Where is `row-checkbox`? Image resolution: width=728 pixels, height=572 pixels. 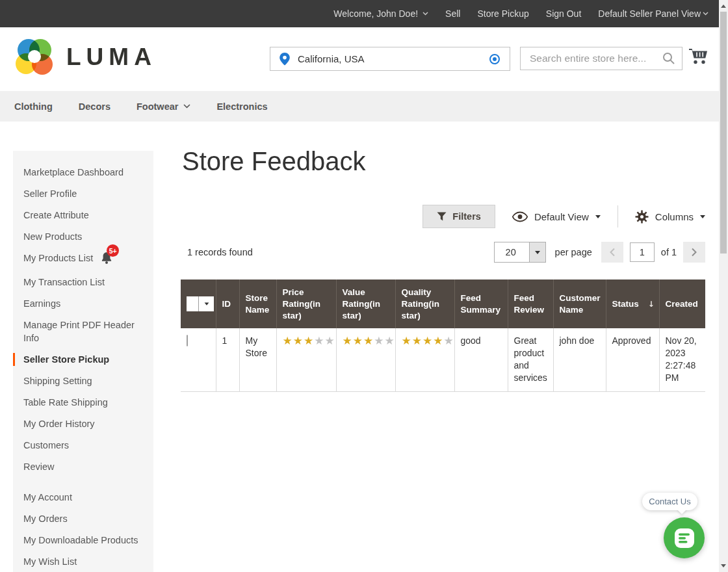 row-checkbox is located at coordinates (187, 341).